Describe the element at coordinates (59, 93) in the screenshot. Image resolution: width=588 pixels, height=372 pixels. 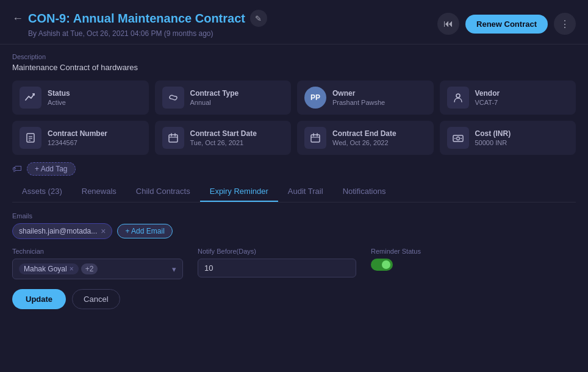
I see `status-label: Status` at that location.